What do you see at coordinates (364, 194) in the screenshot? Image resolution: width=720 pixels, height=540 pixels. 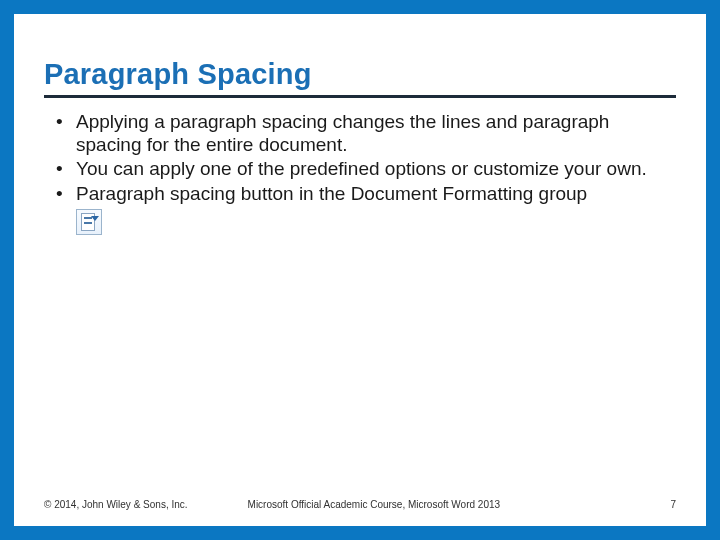 I see `bullet-item: Paragraph spacing button in the Document…` at bounding box center [364, 194].